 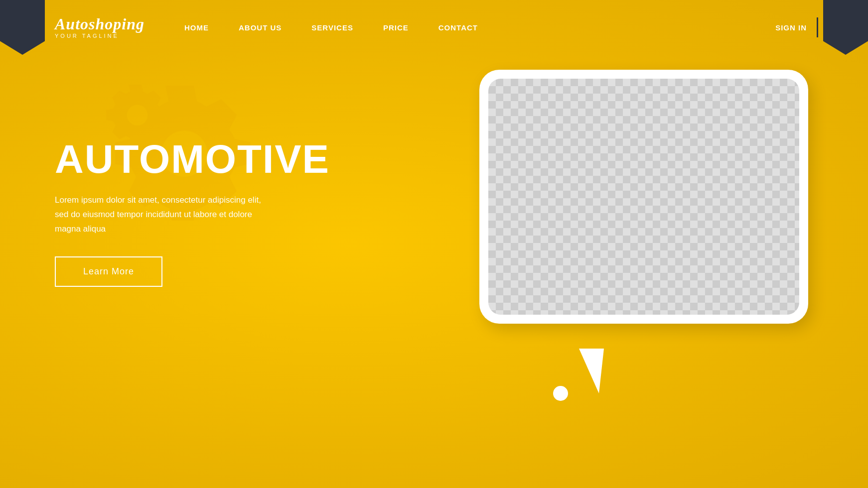 What do you see at coordinates (100, 24) in the screenshot?
I see `logo-name: Autoshoping` at bounding box center [100, 24].